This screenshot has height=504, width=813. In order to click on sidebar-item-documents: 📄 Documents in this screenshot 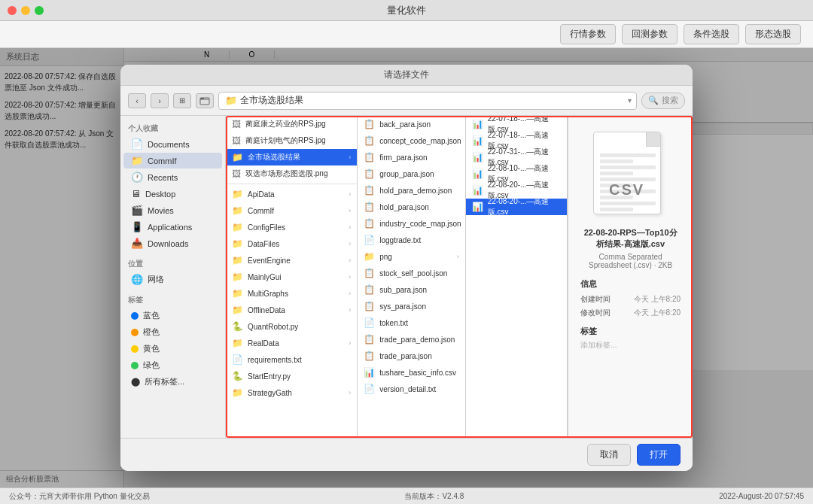, I will do `click(173, 144)`.